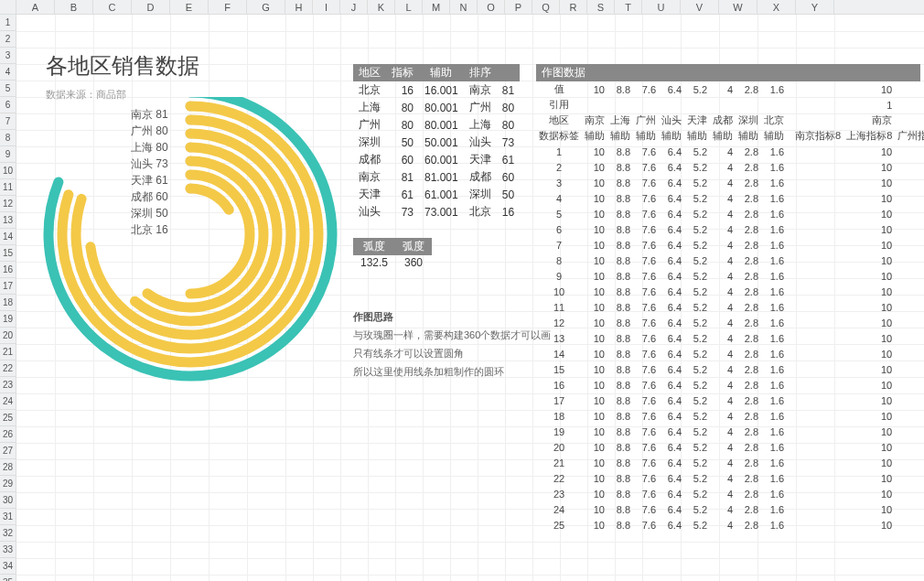 This screenshot has width=924, height=581. Describe the element at coordinates (436, 159) in the screenshot. I see `table-row: 成都6060.001天津61` at that location.